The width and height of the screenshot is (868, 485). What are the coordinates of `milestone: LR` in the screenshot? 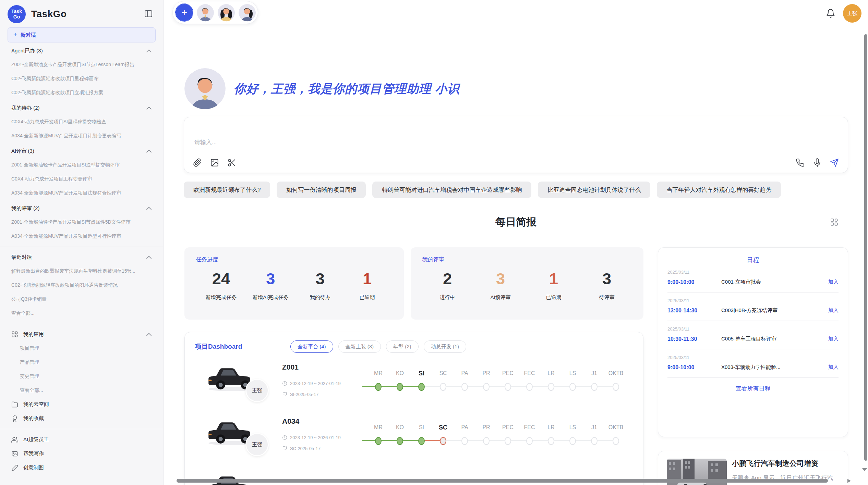 It's located at (551, 380).